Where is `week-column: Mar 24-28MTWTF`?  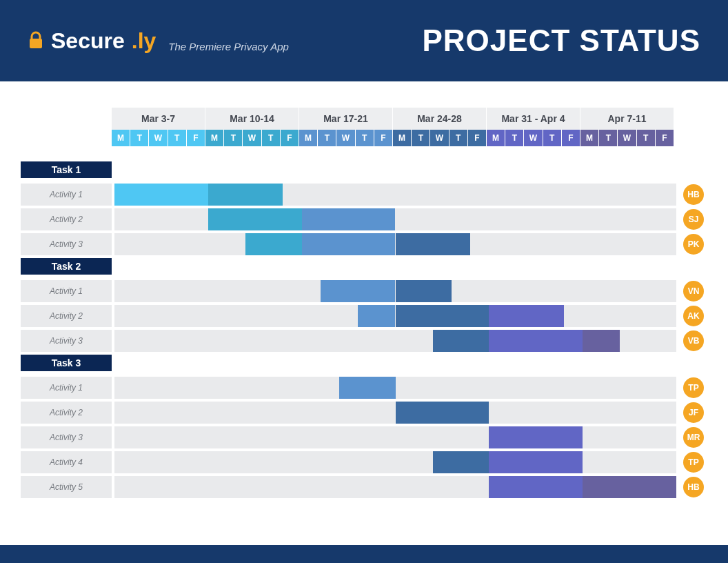
week-column: Mar 24-28MTWTF is located at coordinates (440, 127).